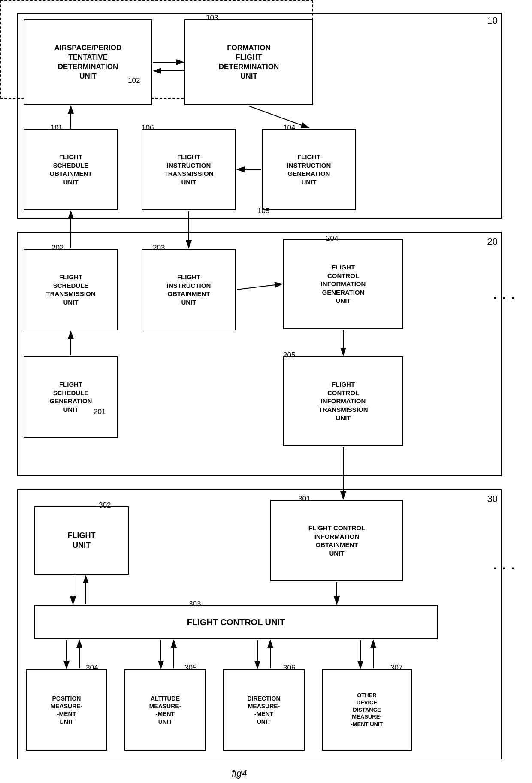  Describe the element at coordinates (289, 668) in the screenshot. I see `ref-306: 306` at that location.